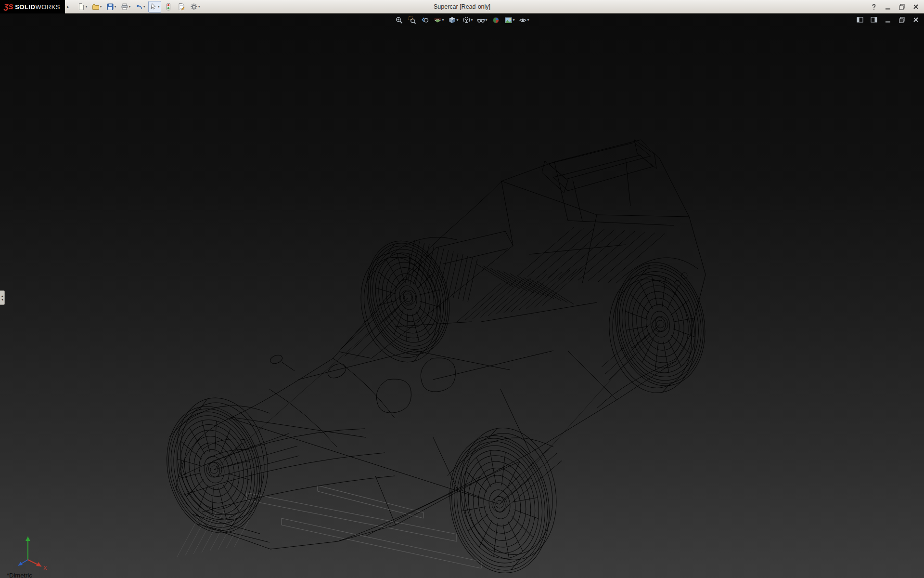 This screenshot has width=924, height=578. Describe the element at coordinates (472, 20) in the screenshot. I see `display-style-dropdown-caret: ▾` at that location.